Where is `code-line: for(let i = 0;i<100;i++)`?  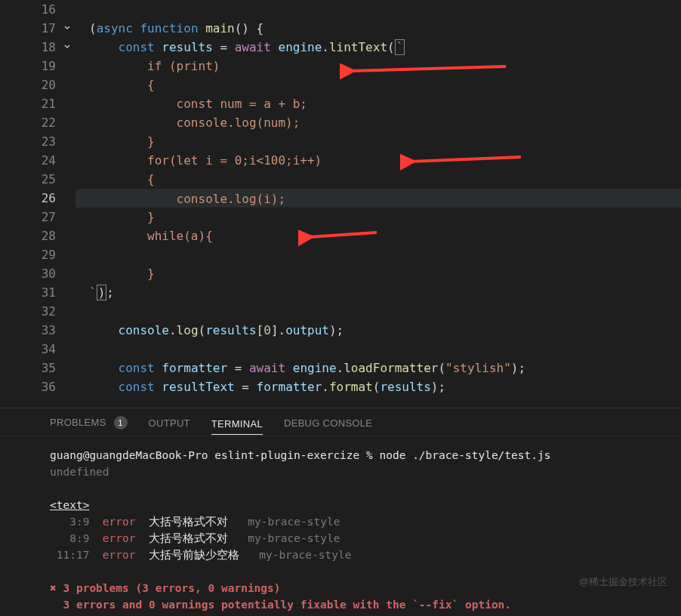 code-line: for(let i = 0;i<100;i++) is located at coordinates (378, 160).